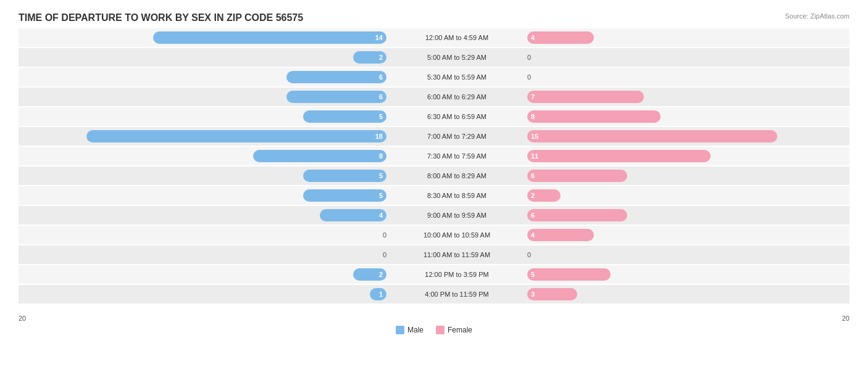  I want to click on left-section: 1, so click(204, 294).